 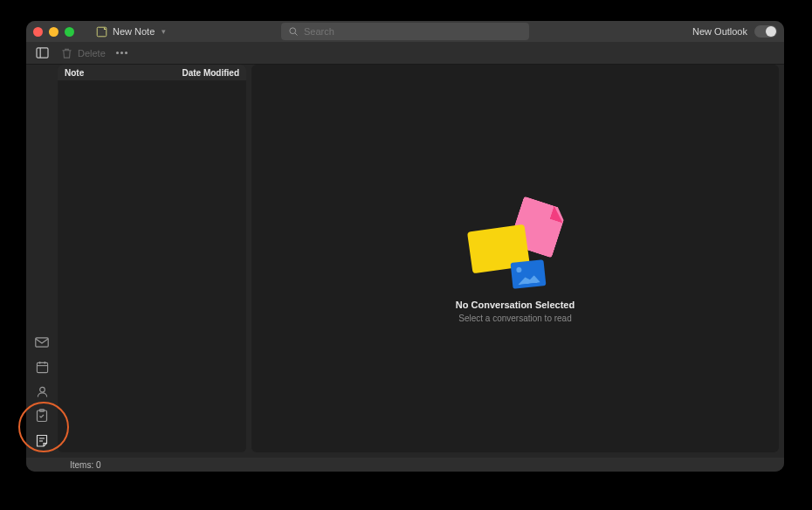 I want to click on close-window-button, so click(x=38, y=31).